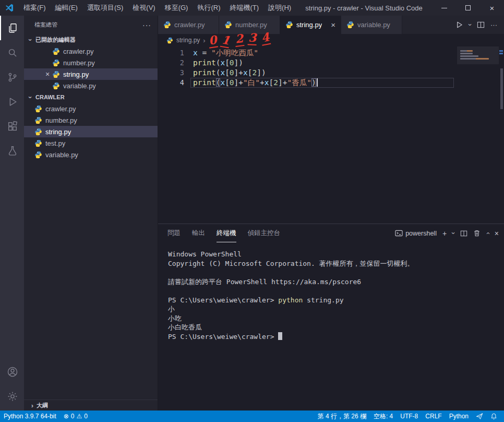 This screenshot has width=504, height=422. Describe the element at coordinates (91, 120) in the screenshot. I see `file-tree-item: number.py` at that location.